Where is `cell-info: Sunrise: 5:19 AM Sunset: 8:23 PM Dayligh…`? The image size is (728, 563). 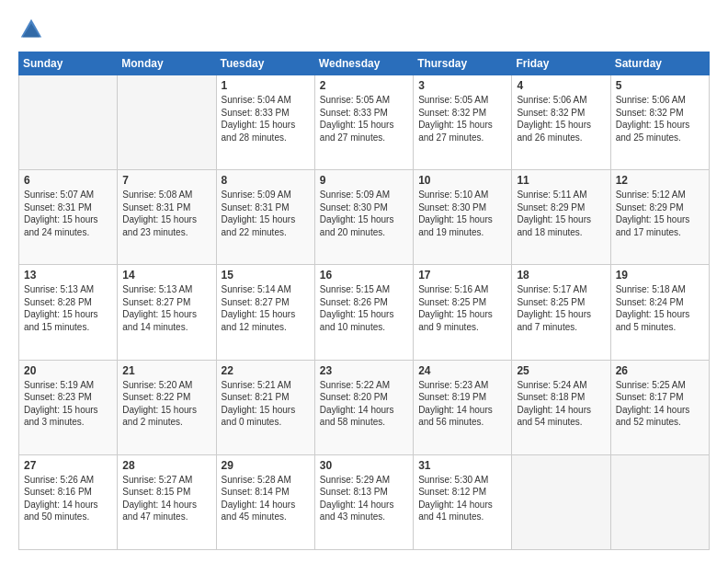 cell-info: Sunrise: 5:19 AM Sunset: 8:23 PM Dayligh… is located at coordinates (68, 404).